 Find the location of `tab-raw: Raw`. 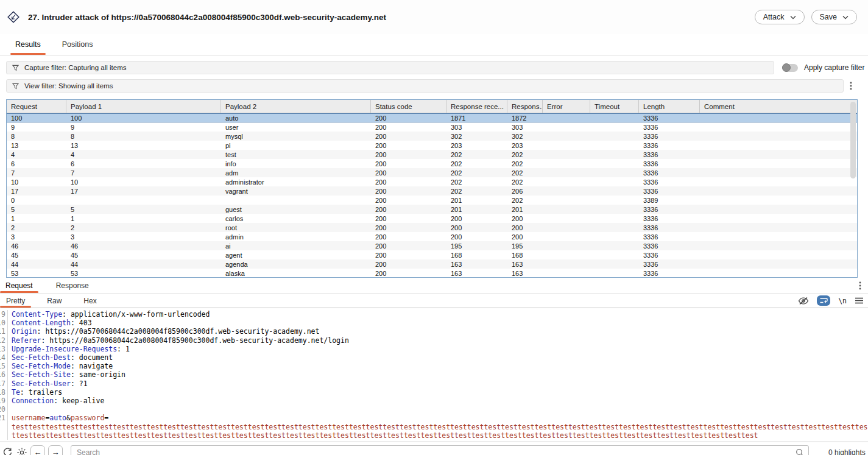

tab-raw: Raw is located at coordinates (54, 301).